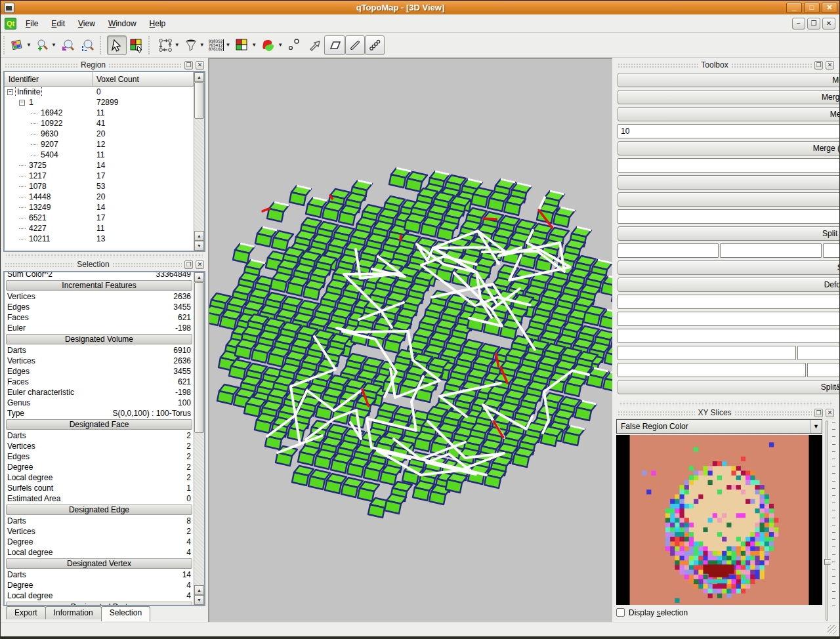  I want to click on table-row: −Infinite0, so click(99, 92).